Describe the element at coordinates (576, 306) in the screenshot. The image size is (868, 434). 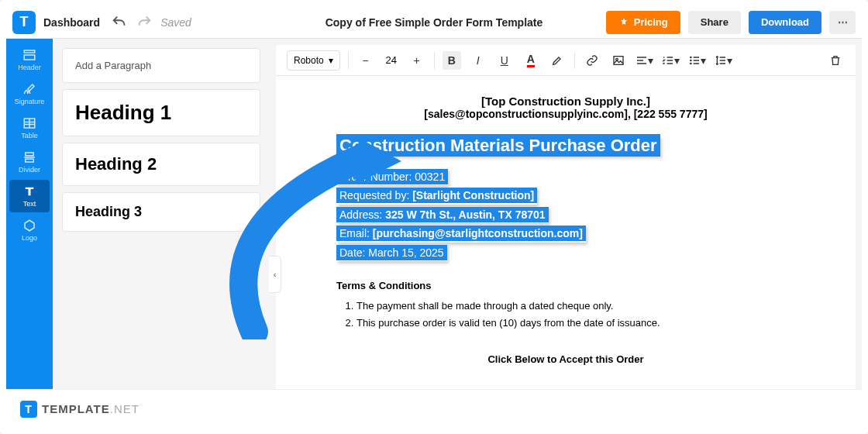
I see `term-1: The payment shall be made through a date…` at that location.